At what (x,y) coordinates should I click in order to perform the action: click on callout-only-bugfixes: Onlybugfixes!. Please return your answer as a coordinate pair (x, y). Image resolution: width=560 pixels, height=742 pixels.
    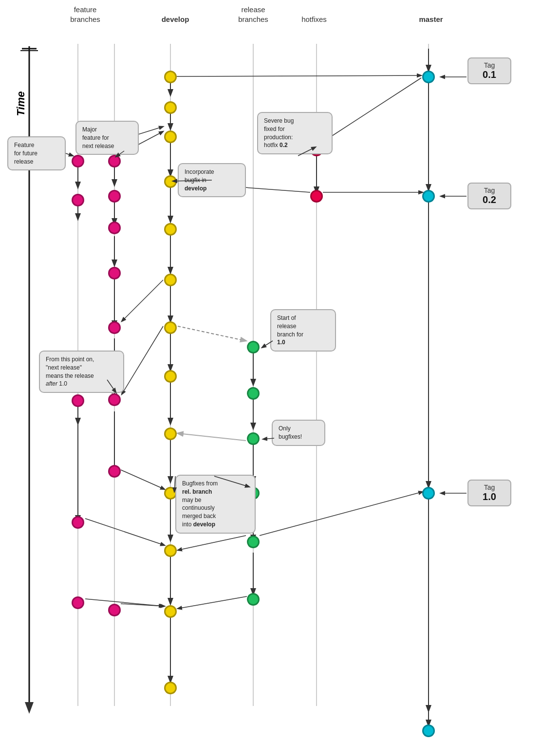
    Looking at the image, I should click on (299, 433).